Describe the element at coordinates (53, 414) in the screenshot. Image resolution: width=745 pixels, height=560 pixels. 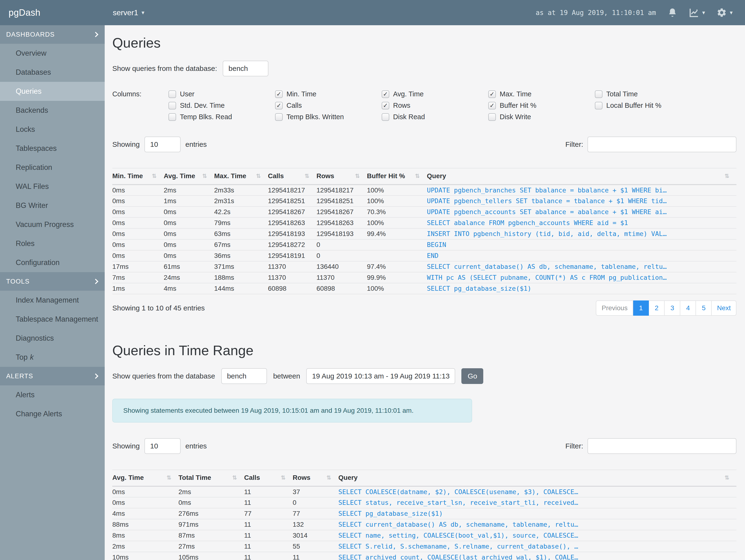
I see `sidebar-item-change-alerts: Change Alerts` at that location.